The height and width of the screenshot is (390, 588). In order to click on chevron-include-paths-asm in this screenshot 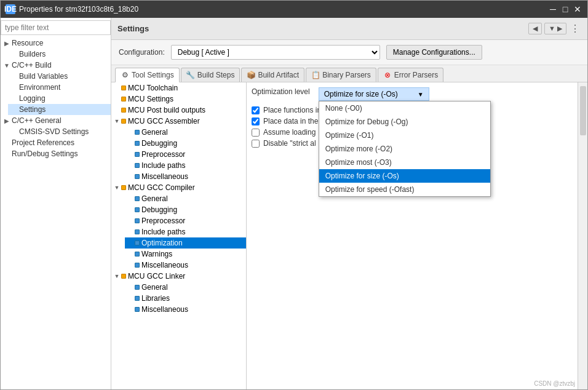, I will do `click(130, 165)`.